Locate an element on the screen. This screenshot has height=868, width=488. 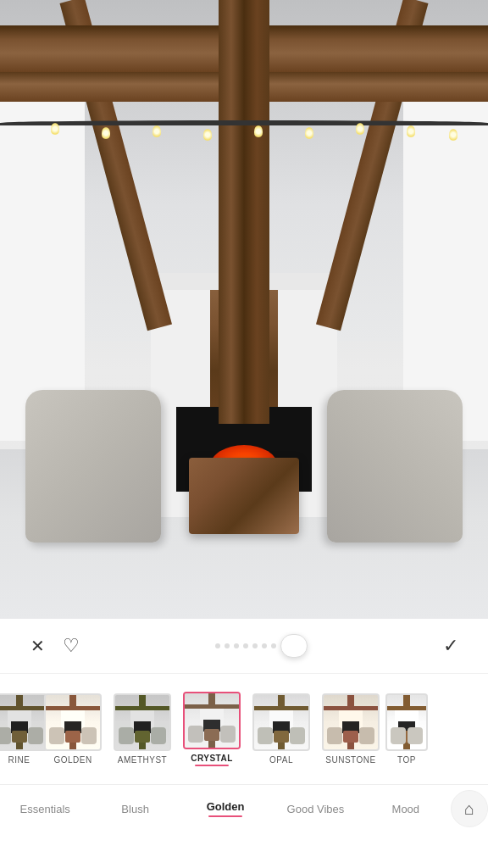
filter-label-sunstone: SUNSTONE is located at coordinates (351, 760).